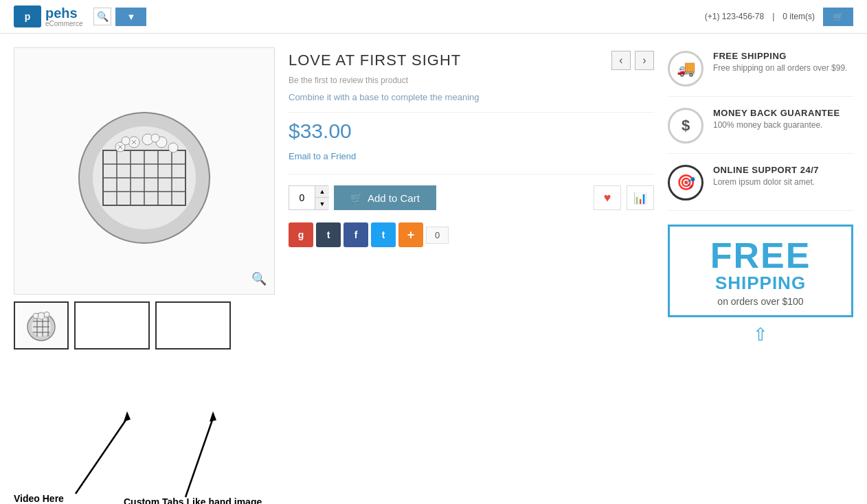 This screenshot has width=867, height=504. What do you see at coordinates (394, 198) in the screenshot?
I see `add-to-cart-label: Add to Cart` at bounding box center [394, 198].